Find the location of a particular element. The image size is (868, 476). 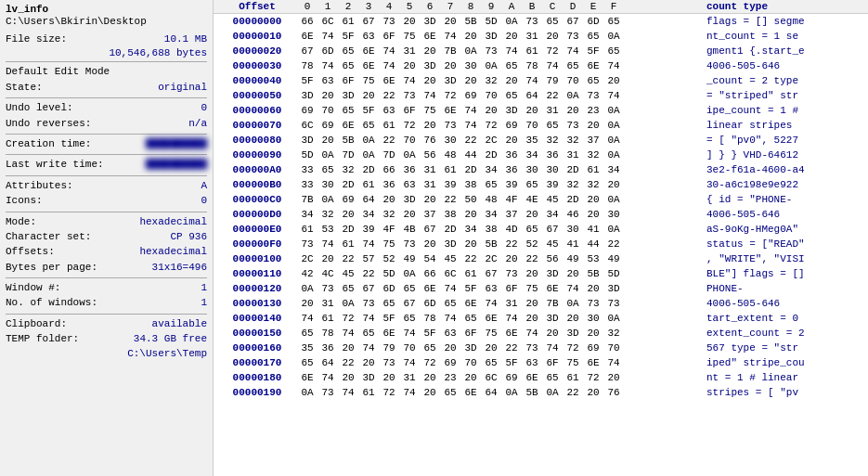

hex-byte: 52 is located at coordinates (532, 244).